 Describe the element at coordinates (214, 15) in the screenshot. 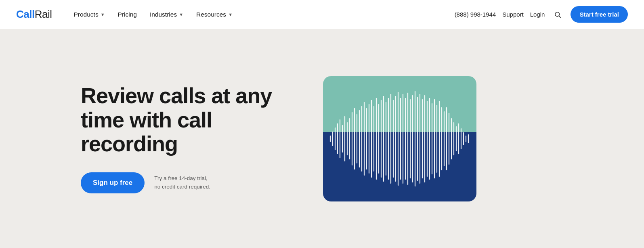

I see `nav-item-resources: Resources ▼` at that location.